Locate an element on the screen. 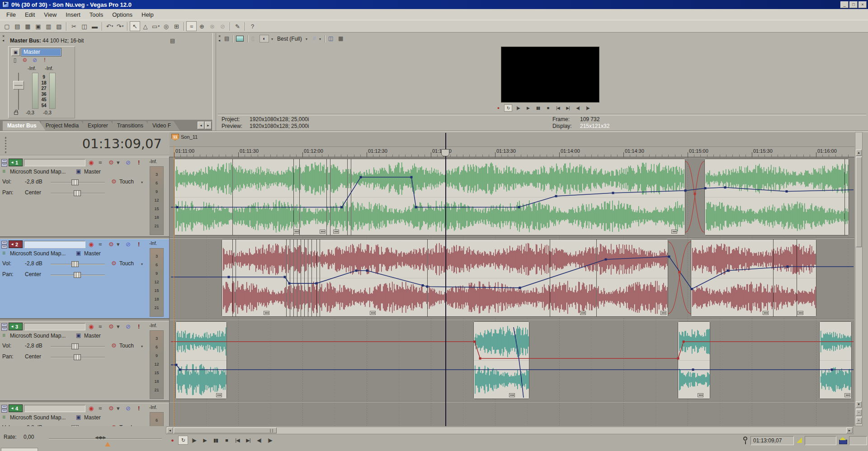 The image size is (868, 451). lock-envelopes-to-events-button: ⊗ is located at coordinates (212, 26).